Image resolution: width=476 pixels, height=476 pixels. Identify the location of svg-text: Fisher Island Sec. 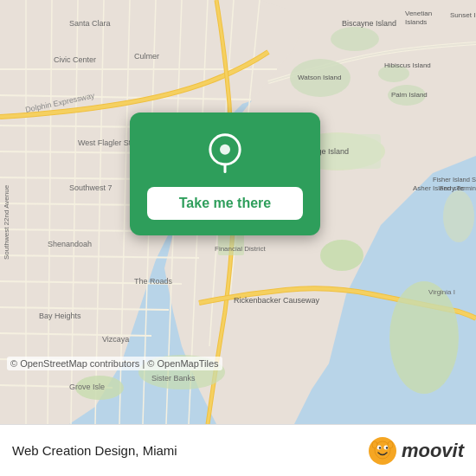
(454, 180).